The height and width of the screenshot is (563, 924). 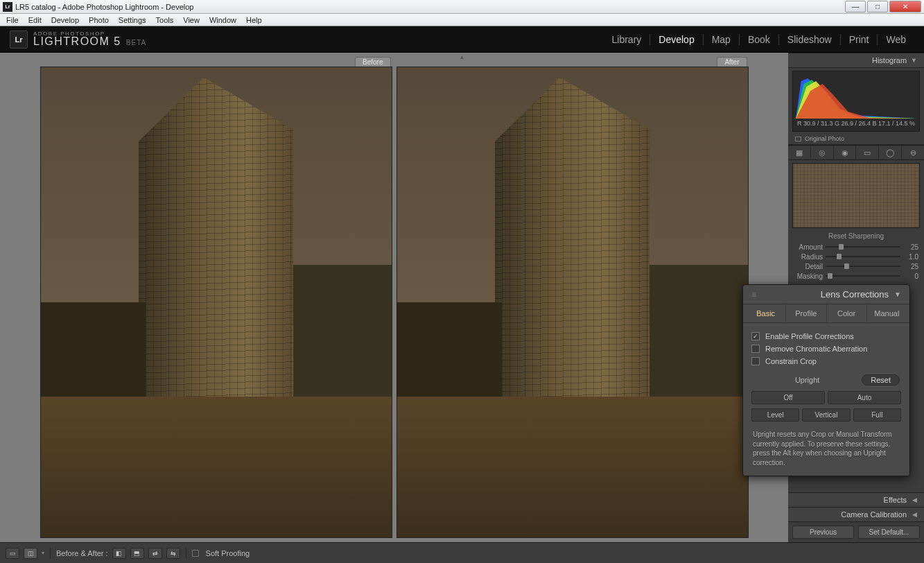 What do you see at coordinates (826, 415) in the screenshot?
I see `upright-vertical-button: Vertical` at bounding box center [826, 415].